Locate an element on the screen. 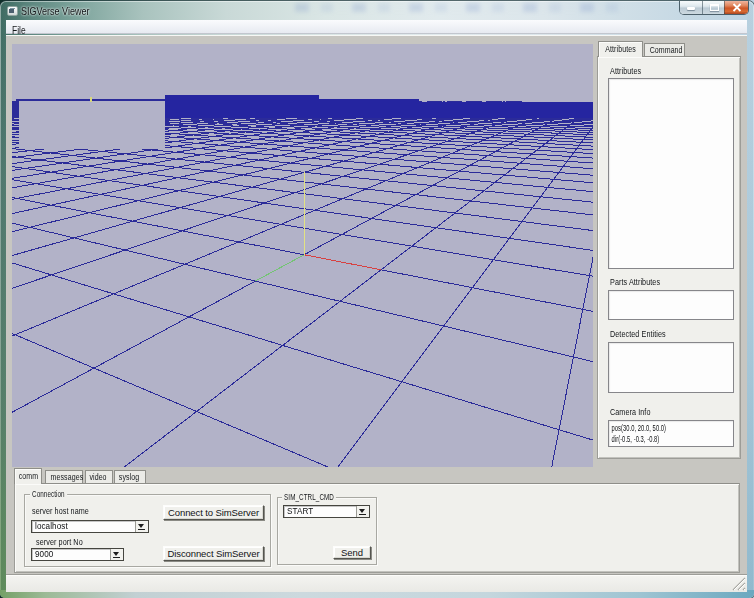  detected-entities-label: Detected Entities is located at coordinates (638, 334).